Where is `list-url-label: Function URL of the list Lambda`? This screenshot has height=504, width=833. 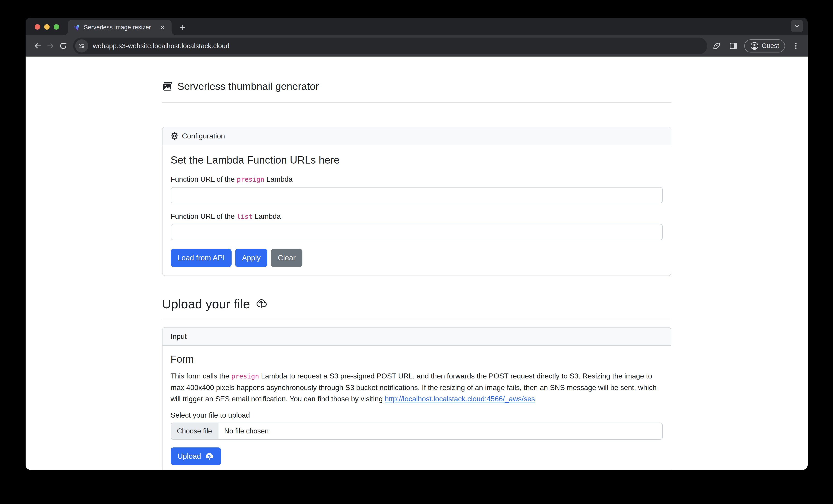
list-url-label: Function URL of the list Lambda is located at coordinates (416, 216).